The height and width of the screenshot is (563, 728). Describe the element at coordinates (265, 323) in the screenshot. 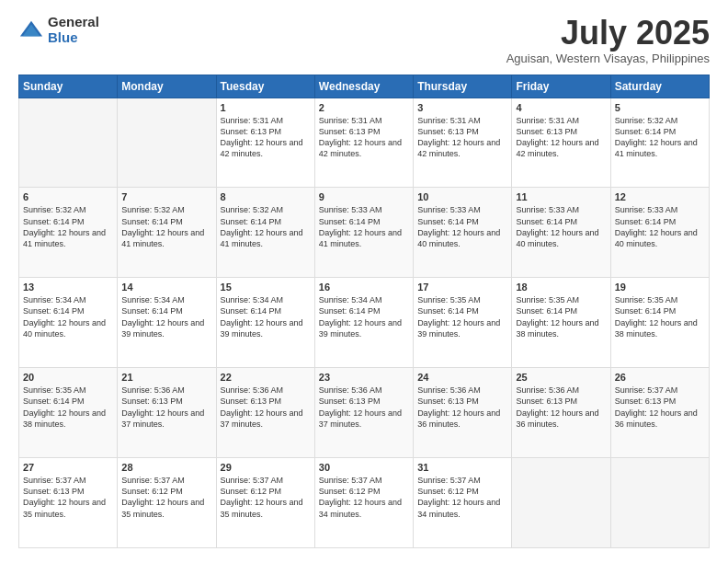

I see `calendar-cell: 15Sunrise: 5:34 AMSunset: 6:14 PMDayligh…` at that location.